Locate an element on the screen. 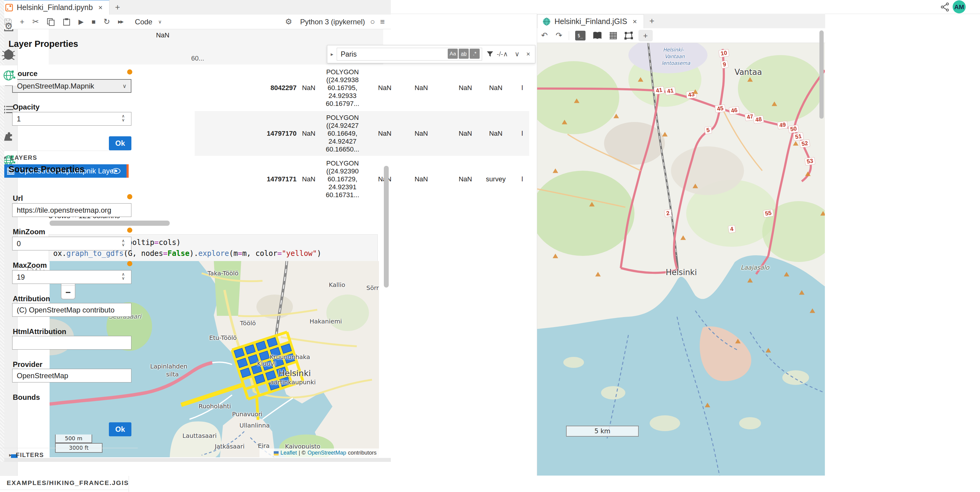 The image size is (980, 492). gis-vertical-scrollbar is located at coordinates (822, 75).